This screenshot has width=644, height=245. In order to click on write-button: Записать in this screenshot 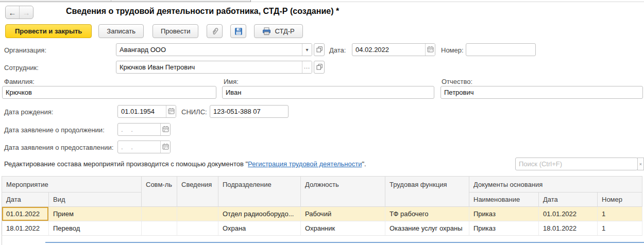, I will do `click(121, 31)`.